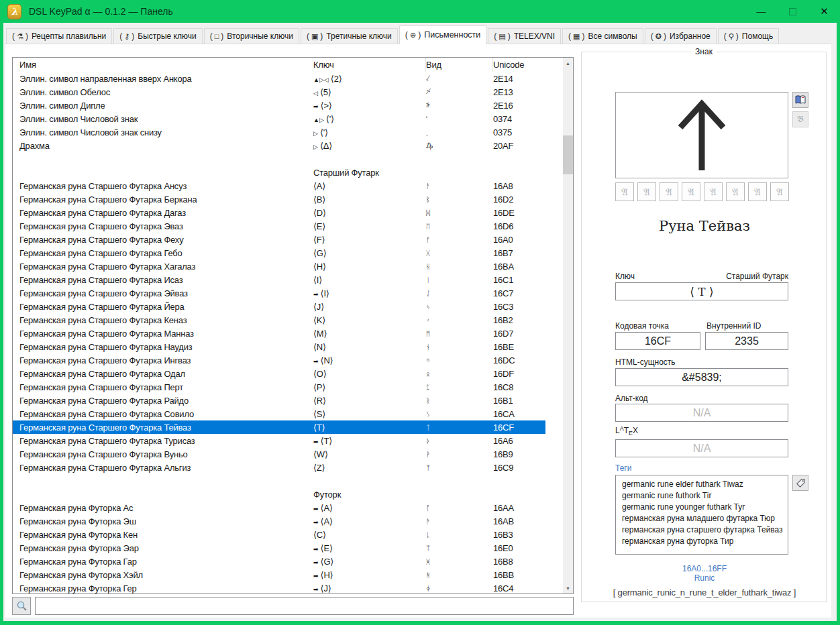  What do you see at coordinates (252, 36) in the screenshot?
I see `tab-вторичные-ключи: (□)Вторичные ключи` at bounding box center [252, 36].